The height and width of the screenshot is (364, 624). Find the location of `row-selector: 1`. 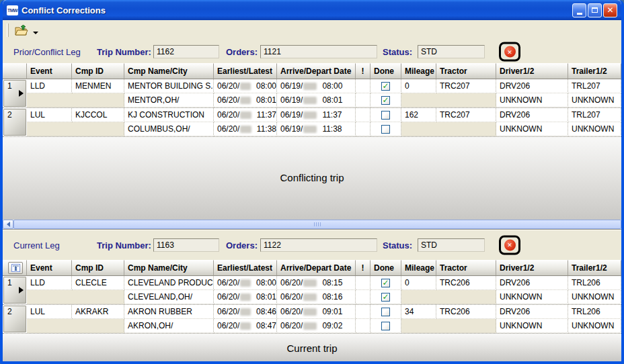

row-selector: 1 is located at coordinates (15, 93).